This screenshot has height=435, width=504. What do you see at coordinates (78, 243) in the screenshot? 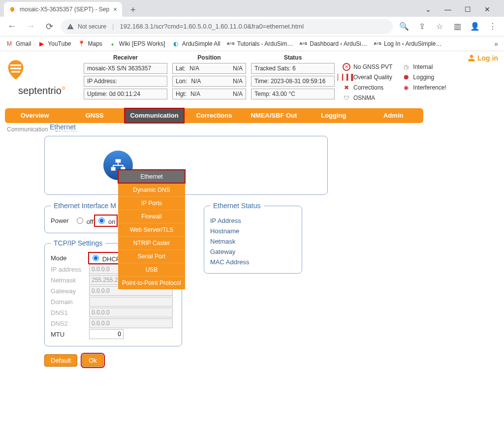
I see `tcpip-legend: TCP/IP Settings` at bounding box center [78, 243].